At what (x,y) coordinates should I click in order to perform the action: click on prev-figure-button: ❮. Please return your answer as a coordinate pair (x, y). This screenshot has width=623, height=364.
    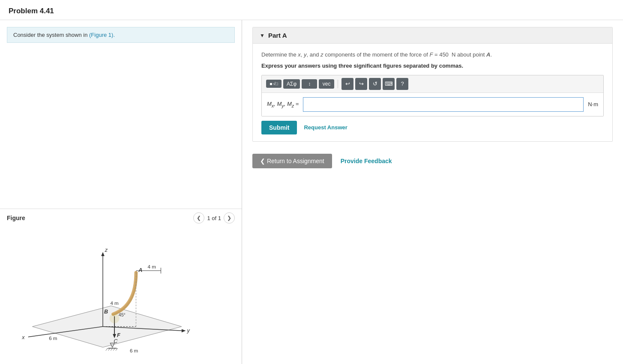
    Looking at the image, I should click on (199, 218).